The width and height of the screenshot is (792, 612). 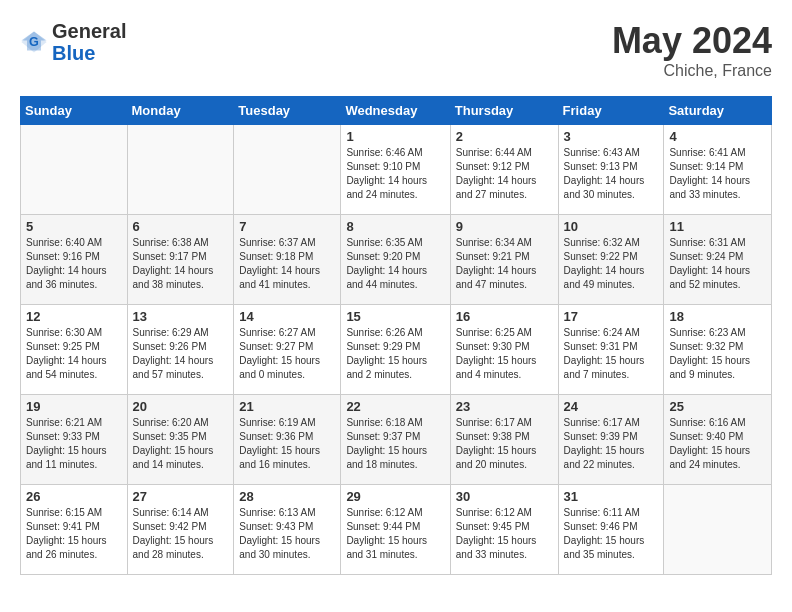 What do you see at coordinates (718, 444) in the screenshot?
I see `day-info: Sunrise: 6:16 AM Sunset: 9:40 PM Dayligh…` at bounding box center [718, 444].